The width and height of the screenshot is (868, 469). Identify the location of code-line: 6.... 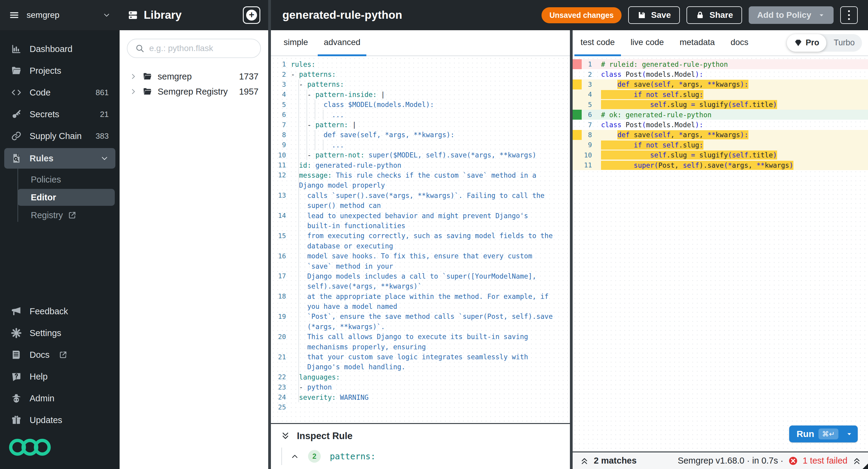
(421, 115).